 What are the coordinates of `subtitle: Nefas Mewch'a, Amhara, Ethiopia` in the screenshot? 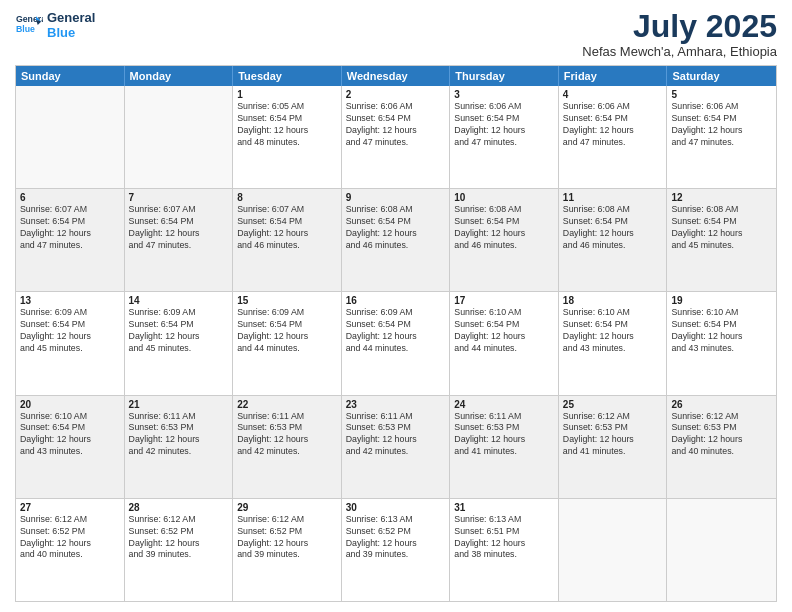 It's located at (680, 52).